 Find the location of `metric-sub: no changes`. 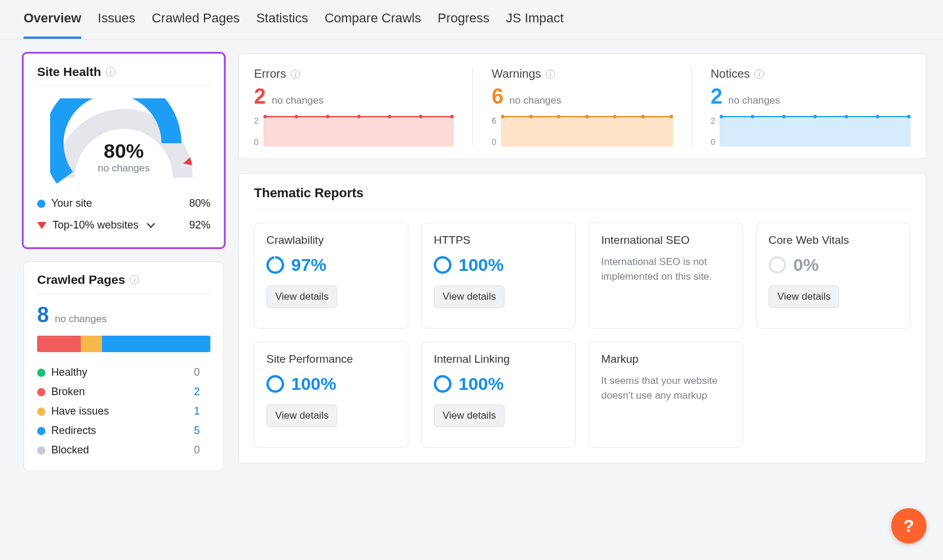

metric-sub: no changes is located at coordinates (535, 101).